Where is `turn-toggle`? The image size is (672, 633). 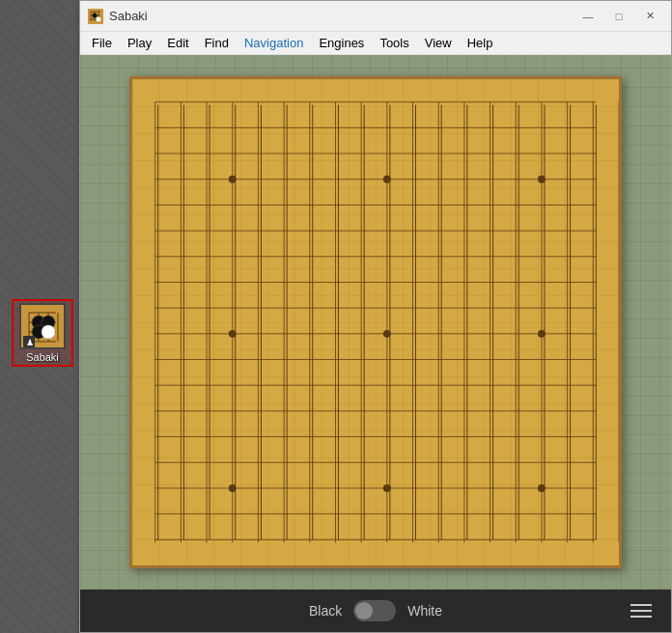 turn-toggle is located at coordinates (375, 611).